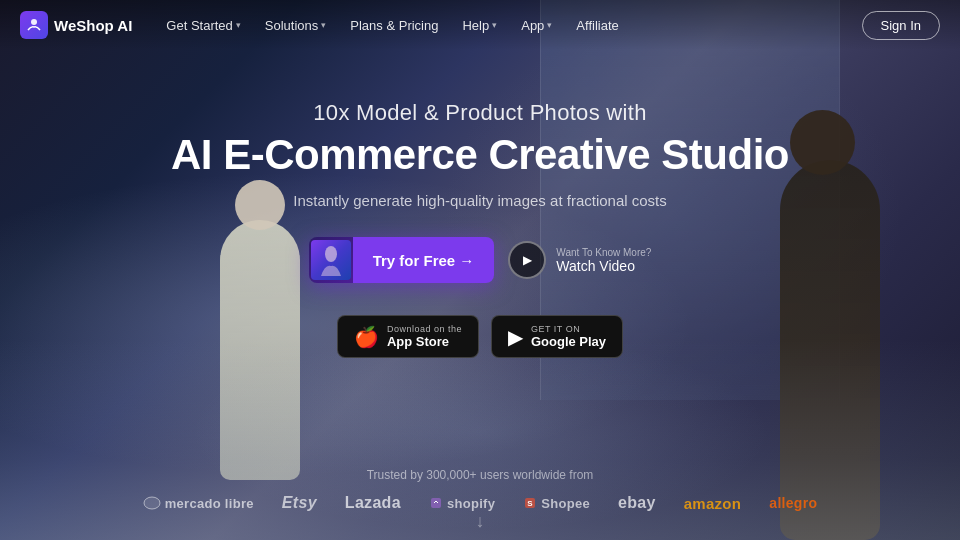  What do you see at coordinates (424, 260) in the screenshot?
I see `try-for-free-label: Try for Free →` at bounding box center [424, 260].